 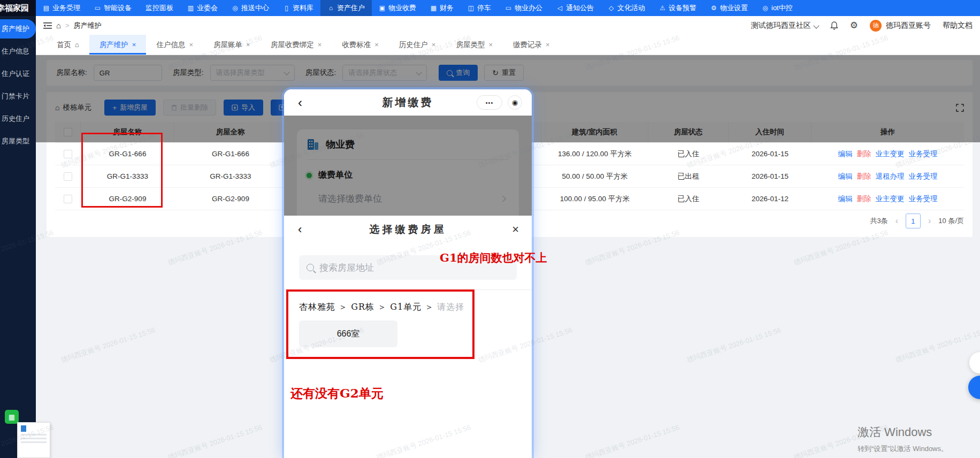 What do you see at coordinates (232, 45) in the screenshot?
I see `page-tab: 房屋账单 ⌂ ×` at bounding box center [232, 45].